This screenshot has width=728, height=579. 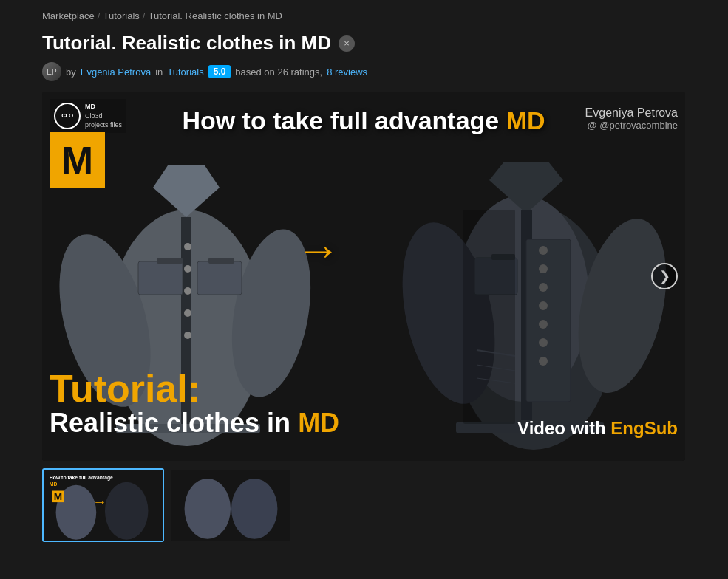 What do you see at coordinates (194, 388) in the screenshot?
I see `tutorial-label: Tutorial:` at bounding box center [194, 388].